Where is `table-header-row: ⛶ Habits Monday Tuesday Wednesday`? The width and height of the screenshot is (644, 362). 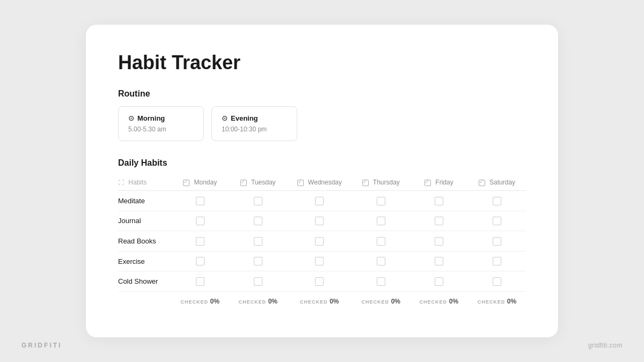 table-header-row: ⛶ Habits Monday Tuesday Wednesday is located at coordinates (322, 182).